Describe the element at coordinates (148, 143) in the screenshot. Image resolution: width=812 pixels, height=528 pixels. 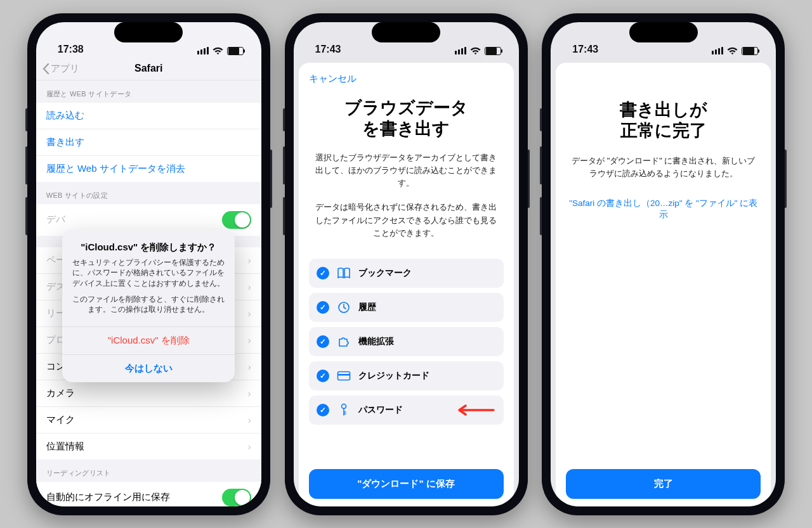
I see `export-cell: 書き出す` at that location.